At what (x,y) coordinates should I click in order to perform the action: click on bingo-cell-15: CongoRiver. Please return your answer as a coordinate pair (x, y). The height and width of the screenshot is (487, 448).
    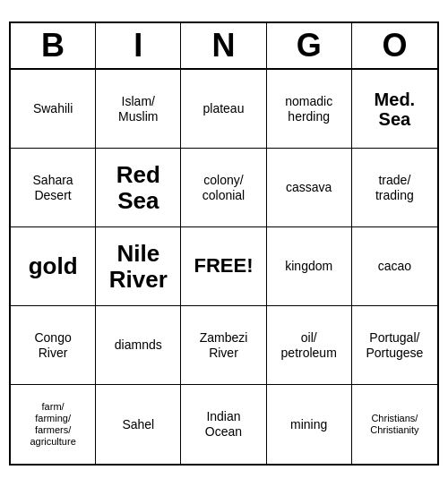
    Looking at the image, I should click on (54, 346).